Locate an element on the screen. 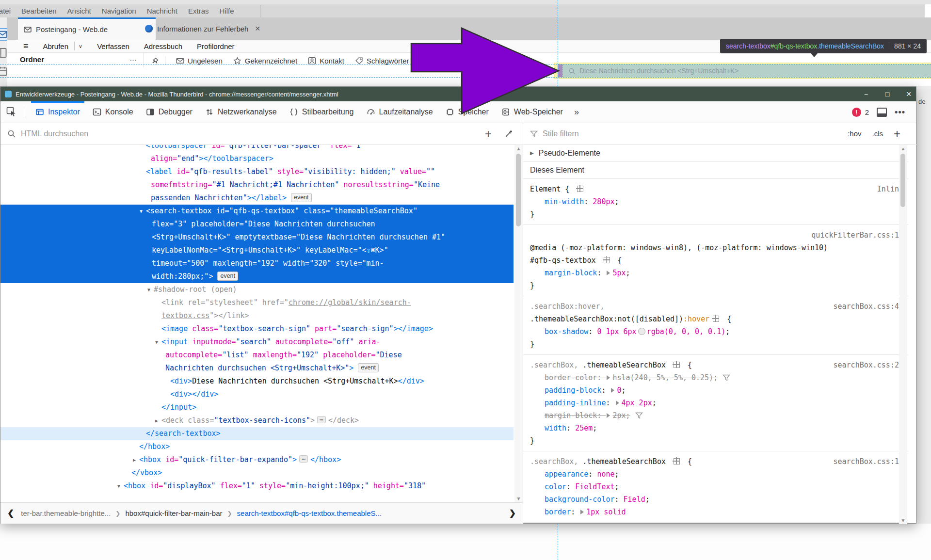 The image size is (931, 560). devtools-tab-performance: Laufzeitanalyse is located at coordinates (400, 112).